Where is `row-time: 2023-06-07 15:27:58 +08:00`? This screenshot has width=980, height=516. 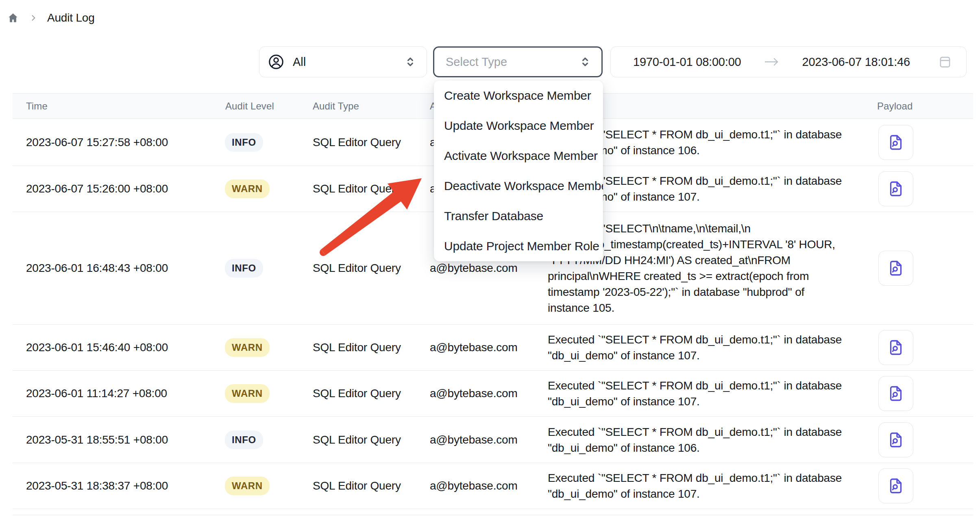 row-time: 2023-06-07 15:27:58 +08:00 is located at coordinates (97, 142).